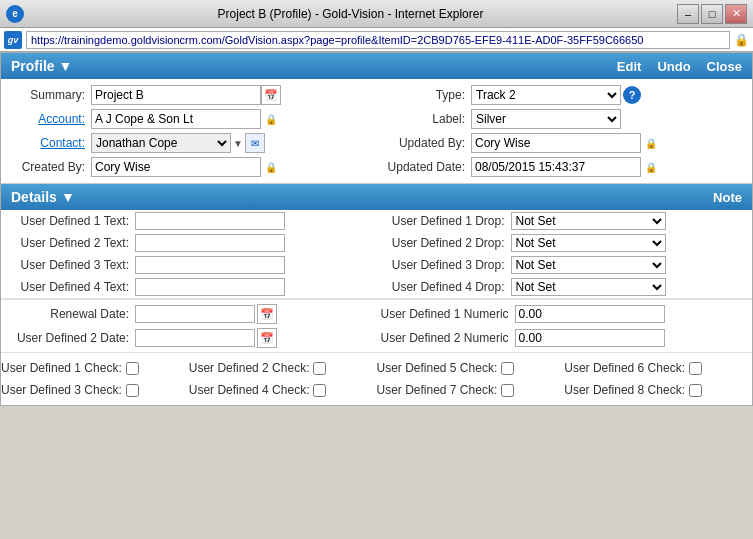 The image size is (753, 539). I want to click on note-button: Note, so click(728, 198).